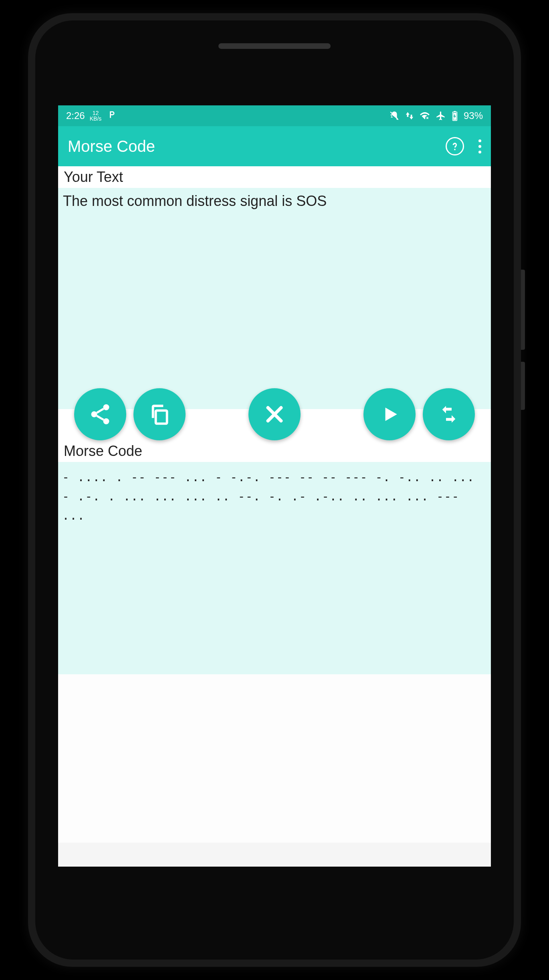 Image resolution: width=549 pixels, height=980 pixels. I want to click on app-bar: Morse Code, so click(274, 146).